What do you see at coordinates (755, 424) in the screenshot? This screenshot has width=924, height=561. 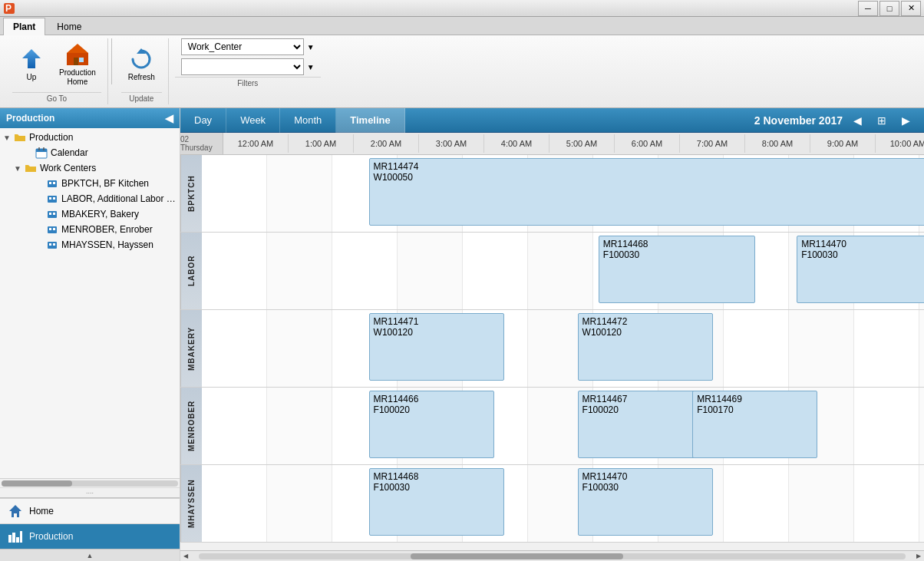 I see `prod-block-b8: MR114469F100170` at bounding box center [755, 424].